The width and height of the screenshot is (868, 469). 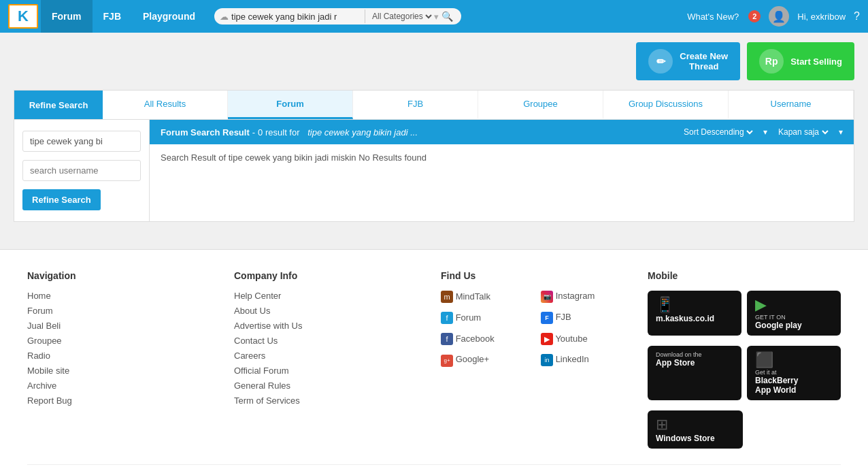 I want to click on footer-careers: Careers, so click(x=331, y=355).